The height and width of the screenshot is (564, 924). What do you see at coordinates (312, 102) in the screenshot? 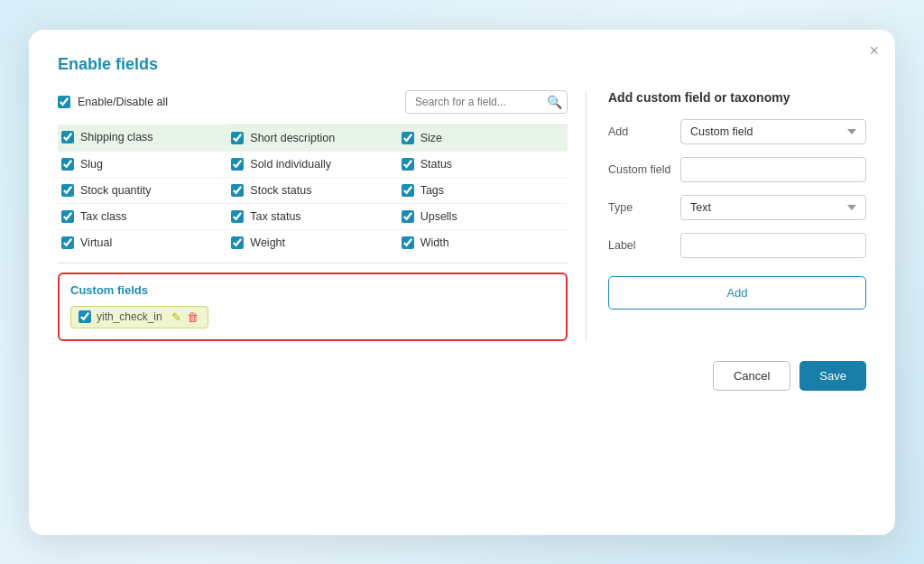
I see `search-row: Enable/Disable all 🔍` at bounding box center [312, 102].